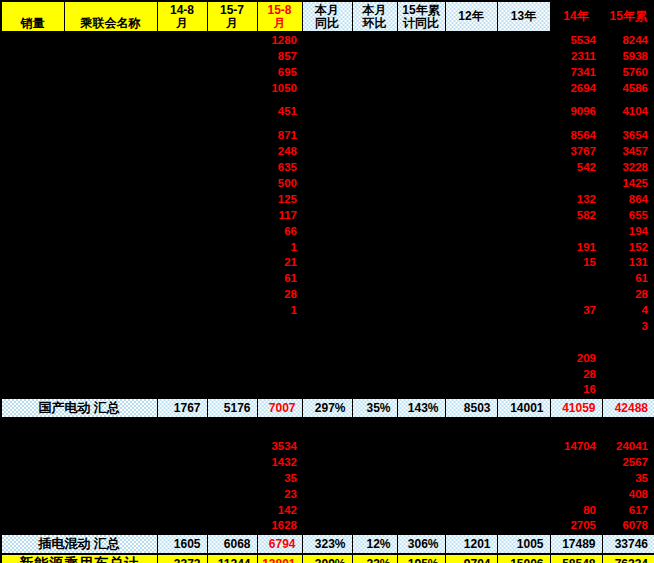  Describe the element at coordinates (280, 478) in the screenshot. I see `current-month-value: 35` at that location.